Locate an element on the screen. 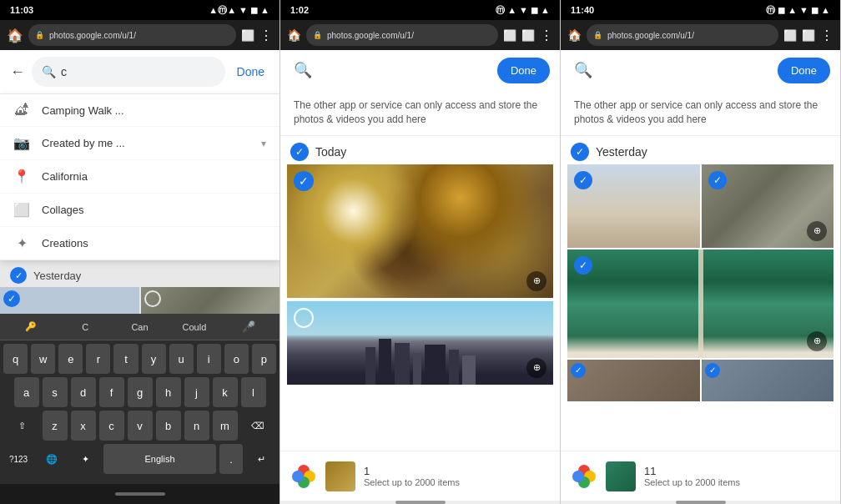 The width and height of the screenshot is (841, 504). zoom-icon-food: ⊕ is located at coordinates (536, 281).